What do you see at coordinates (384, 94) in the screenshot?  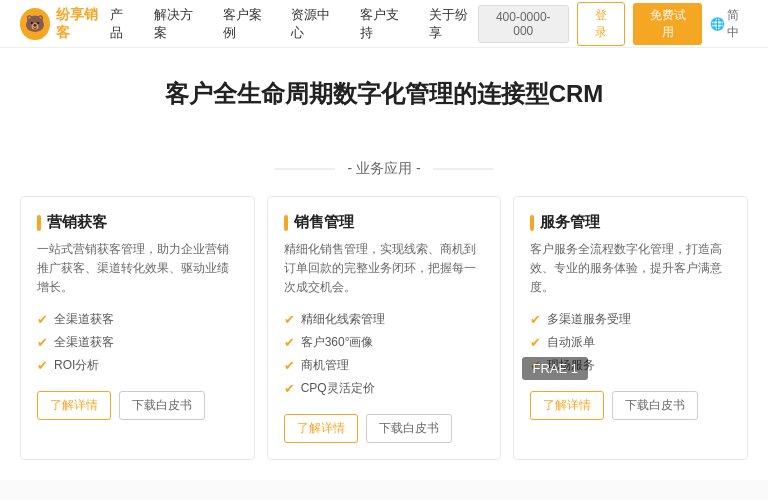 I see `hero-title: 客户全生命周期数字化管理的连接型CRM` at bounding box center [384, 94].